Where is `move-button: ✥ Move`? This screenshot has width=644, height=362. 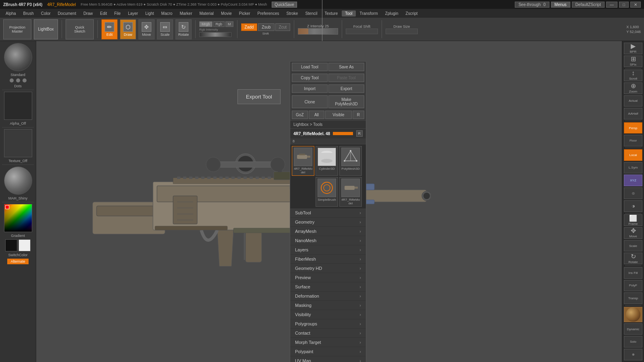 move-button: ✥ Move is located at coordinates (147, 29).